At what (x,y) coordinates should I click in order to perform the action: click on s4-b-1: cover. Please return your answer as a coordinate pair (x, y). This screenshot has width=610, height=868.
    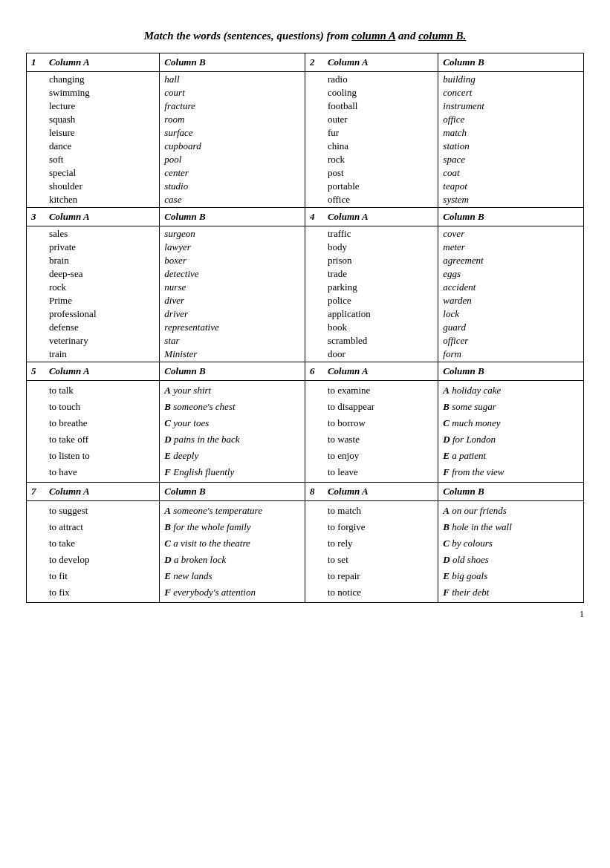
    Looking at the image, I should click on (511, 234).